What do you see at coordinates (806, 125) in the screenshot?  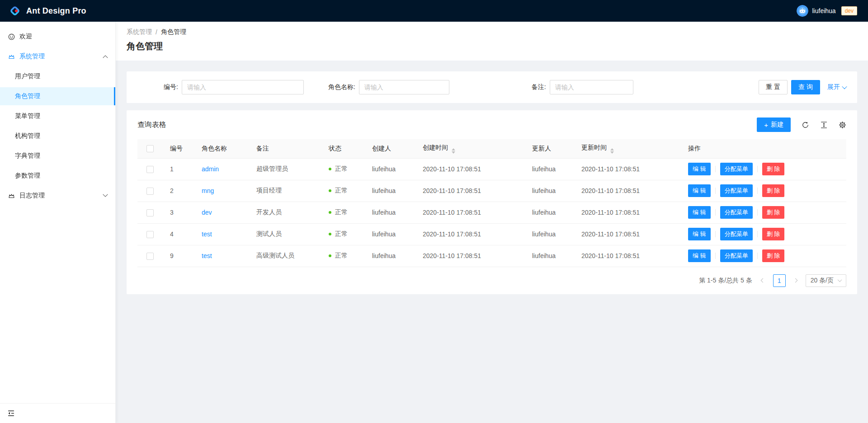 I see `reload-icon` at bounding box center [806, 125].